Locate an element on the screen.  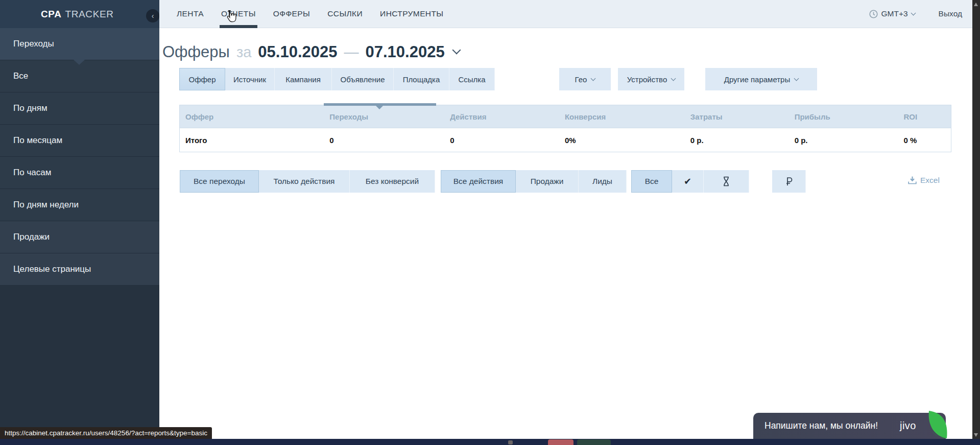
dimension-tabs: Оффер Источник Кампания Объявление Площа… is located at coordinates (337, 79).